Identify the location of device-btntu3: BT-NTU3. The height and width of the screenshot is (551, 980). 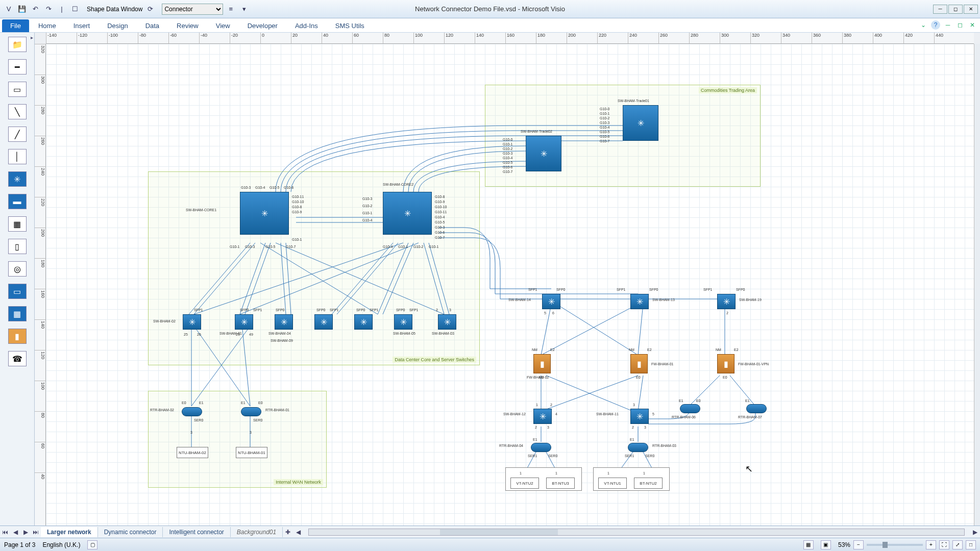
(560, 483).